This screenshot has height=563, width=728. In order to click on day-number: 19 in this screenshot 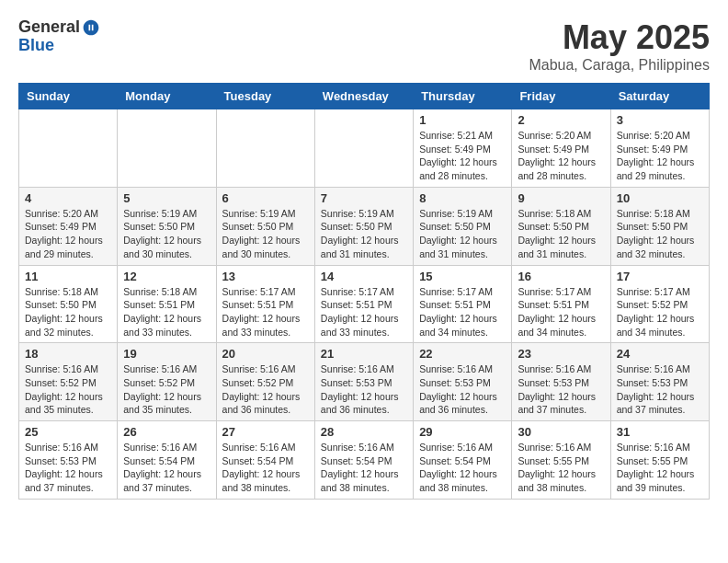, I will do `click(166, 353)`.